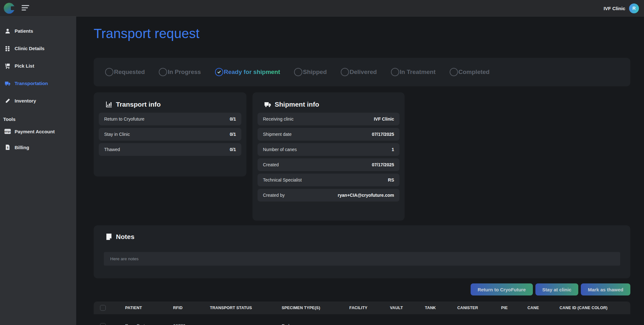  What do you see at coordinates (362, 259) in the screenshot?
I see `notes-input` at bounding box center [362, 259].